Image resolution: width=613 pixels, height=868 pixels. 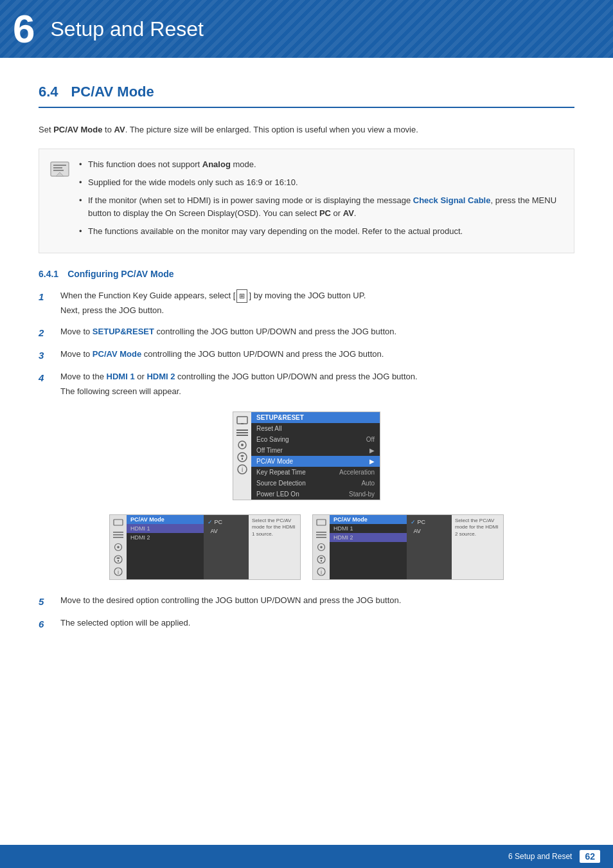 What do you see at coordinates (321, 572) in the screenshot?
I see `p2-icon-5: i` at bounding box center [321, 572].